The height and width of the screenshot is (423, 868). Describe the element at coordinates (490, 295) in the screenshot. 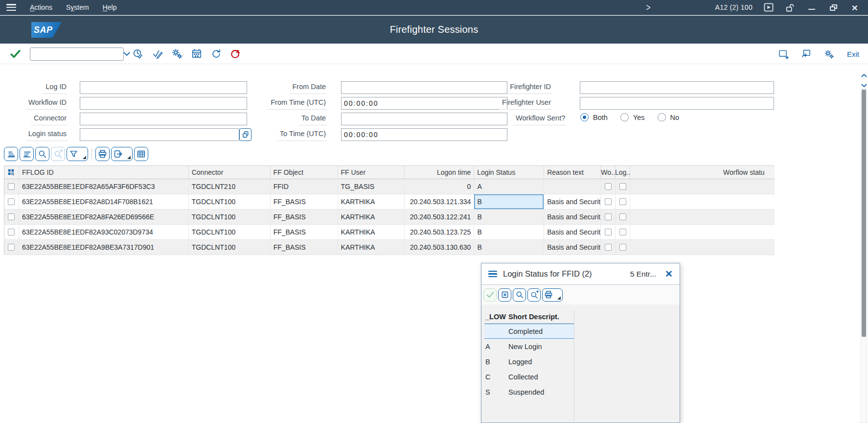

I see `popup-accept-button` at that location.